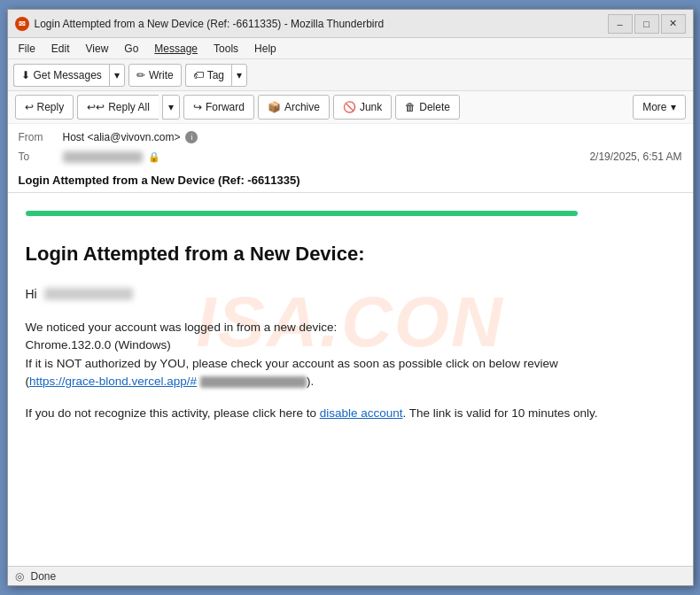 The height and width of the screenshot is (595, 700). Describe the element at coordinates (351, 147) in the screenshot. I see `header-fields: From Host <alia@vivovn.com> i To 🔒 2/19/…` at that location.